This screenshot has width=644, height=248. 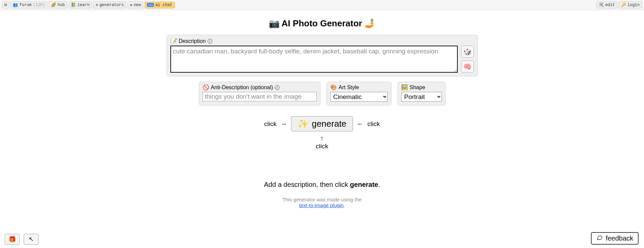 What do you see at coordinates (329, 124) in the screenshot?
I see `generate-button-label: generate` at bounding box center [329, 124].